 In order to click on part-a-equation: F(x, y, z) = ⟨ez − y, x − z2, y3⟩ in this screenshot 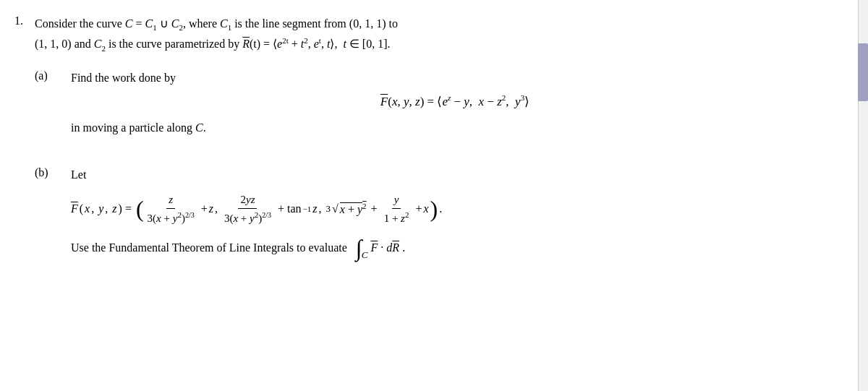, I will do `click(455, 101)`.